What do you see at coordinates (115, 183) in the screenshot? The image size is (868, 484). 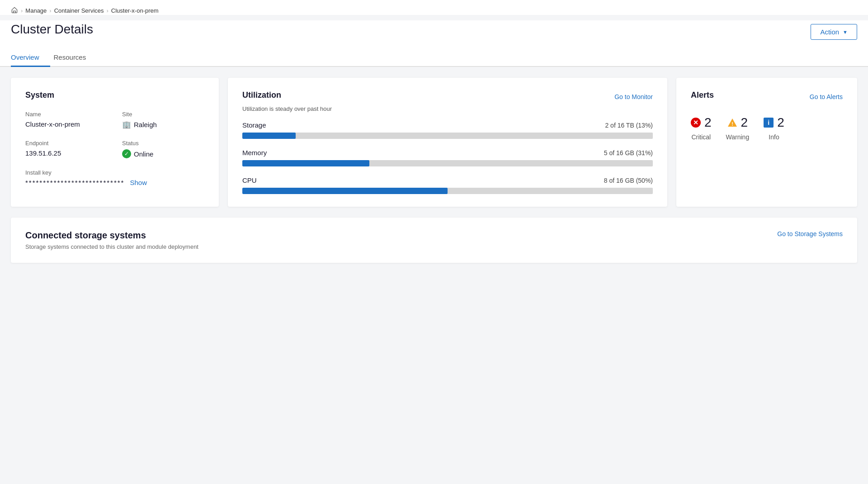 I see `install-key-value: **************************** Show` at bounding box center [115, 183].